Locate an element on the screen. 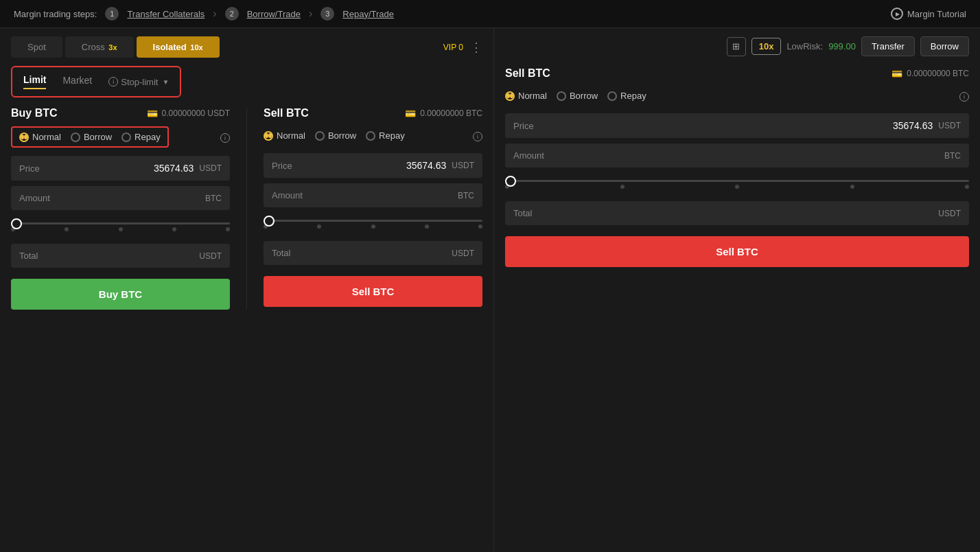  right-sell-info-icon: i is located at coordinates (964, 97).